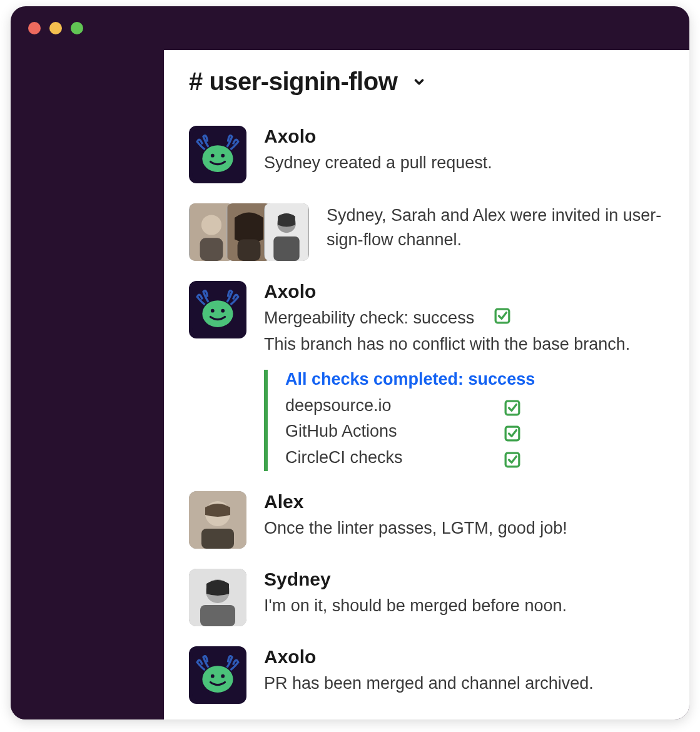 The image size is (700, 732). Describe the element at coordinates (427, 597) in the screenshot. I see `message: Sydney I'm on it, should be merged befor…` at that location.